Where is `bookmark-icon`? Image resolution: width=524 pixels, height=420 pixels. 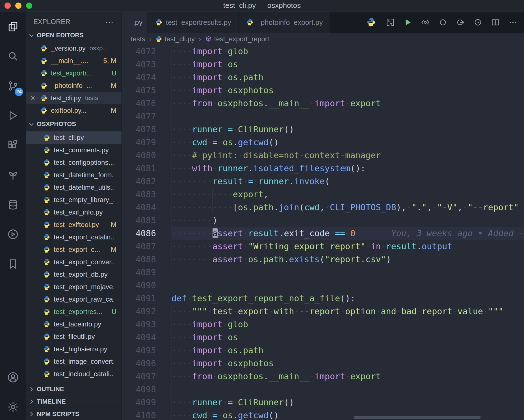 bookmark-icon is located at coordinates (13, 264).